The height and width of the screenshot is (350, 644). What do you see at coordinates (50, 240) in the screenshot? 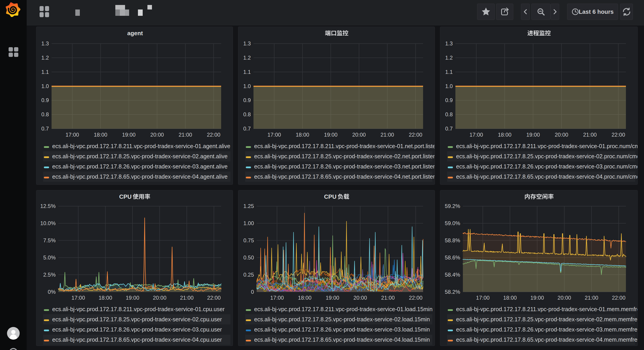
I see `svg-text: 7.5%` at bounding box center [50, 240].